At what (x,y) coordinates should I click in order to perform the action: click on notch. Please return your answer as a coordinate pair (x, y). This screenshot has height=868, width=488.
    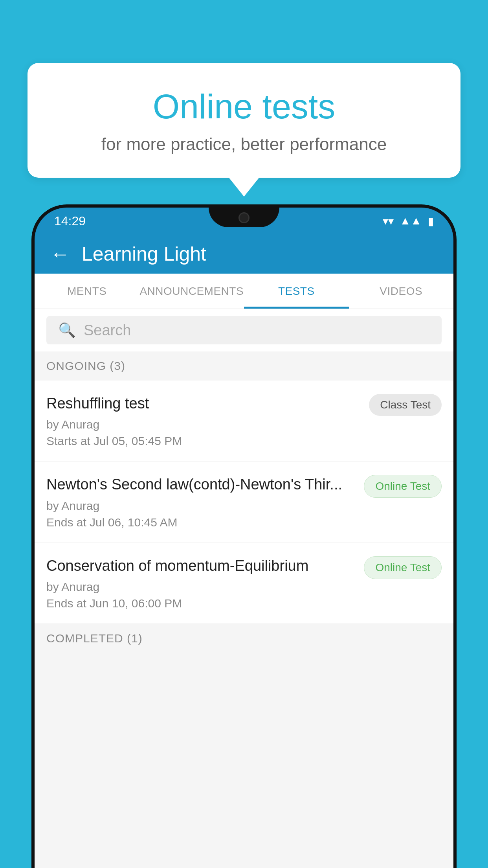
    Looking at the image, I should click on (244, 217).